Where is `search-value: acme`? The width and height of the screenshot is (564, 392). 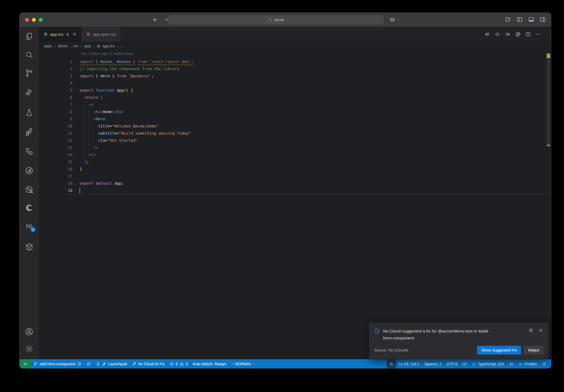 search-value: acme is located at coordinates (279, 20).